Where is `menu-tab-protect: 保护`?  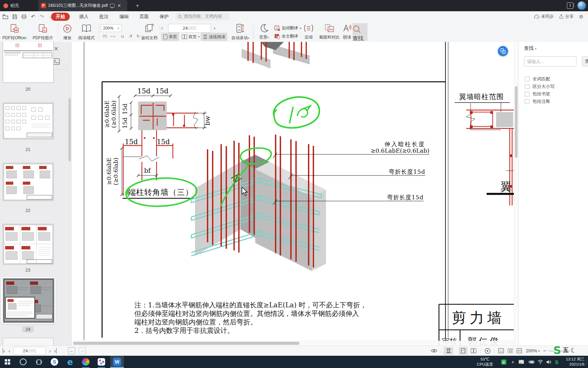
menu-tab-protect: 保护 is located at coordinates (164, 17).